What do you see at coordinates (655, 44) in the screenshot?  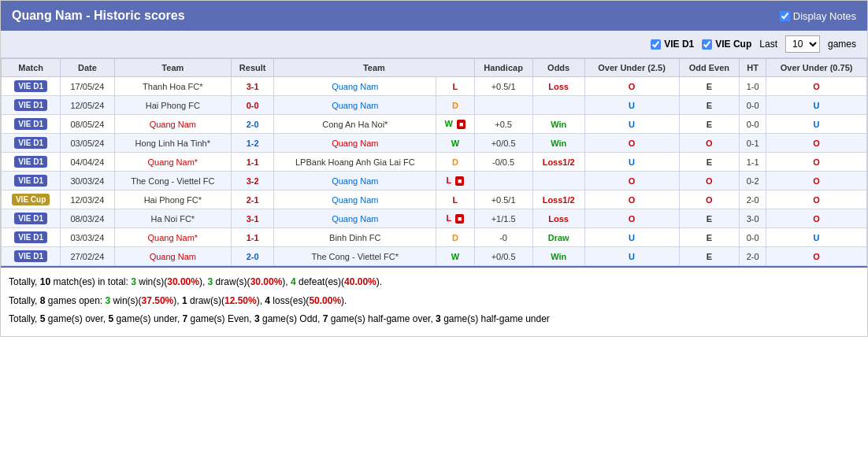 I see `vied1-checkbox` at bounding box center [655, 44].